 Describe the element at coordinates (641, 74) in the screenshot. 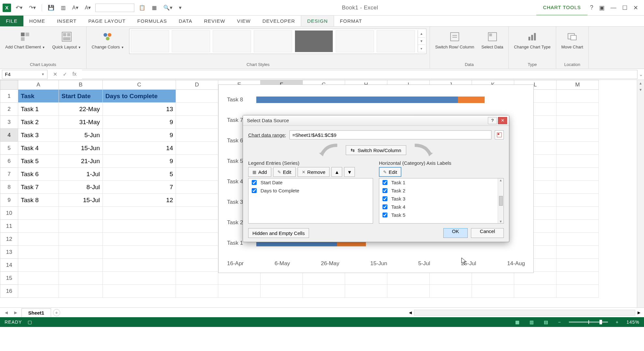

I see `expand-formula-bar-icon: ⌄` at that location.